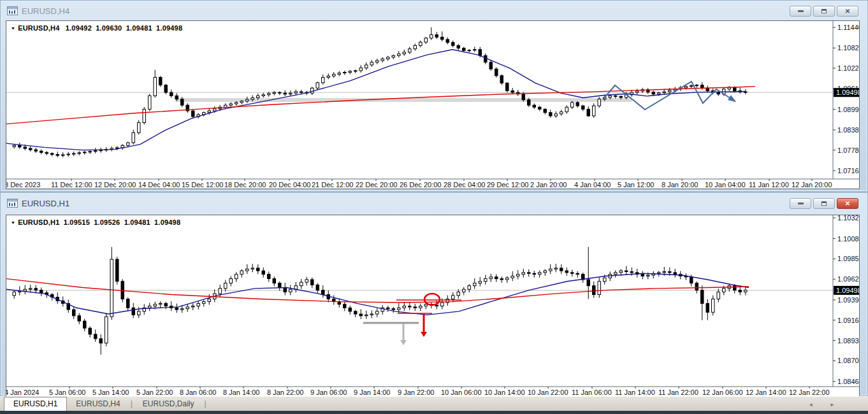 This screenshot has height=414, width=868. What do you see at coordinates (678, 392) in the screenshot?
I see `time-label: 11 Jan 22:00` at bounding box center [678, 392].